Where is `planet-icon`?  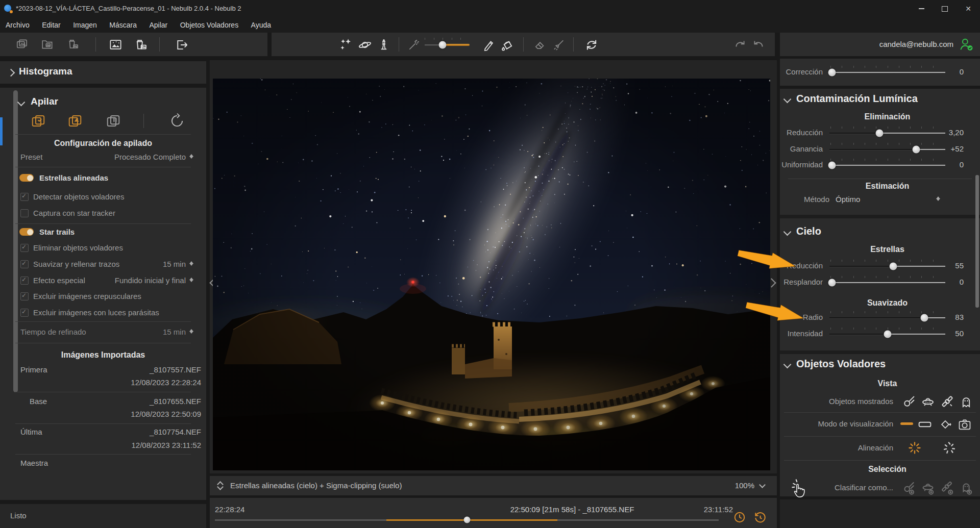
planet-icon is located at coordinates (365, 45).